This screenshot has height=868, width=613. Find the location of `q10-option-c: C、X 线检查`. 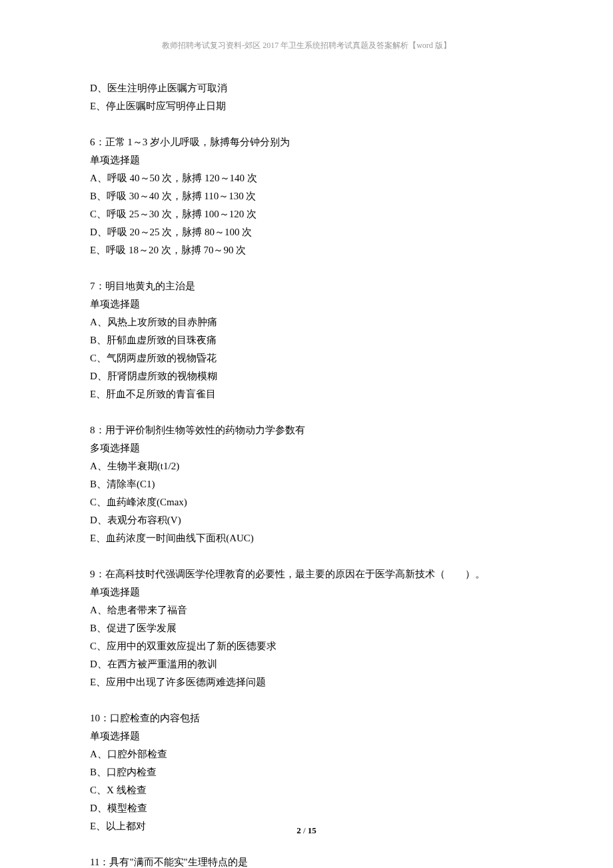

q10-option-c: C、X 线检查 is located at coordinates (306, 791).